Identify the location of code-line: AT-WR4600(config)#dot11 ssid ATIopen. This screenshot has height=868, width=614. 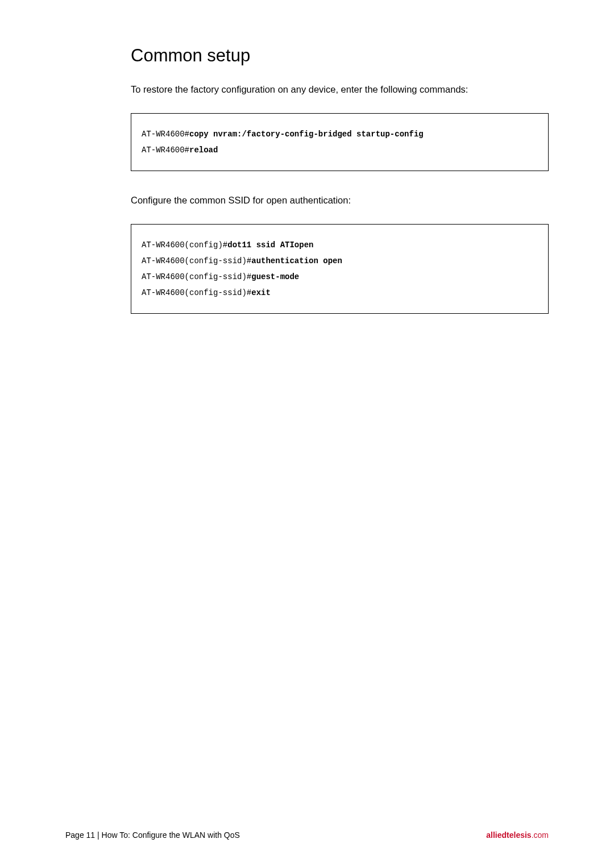
(340, 245).